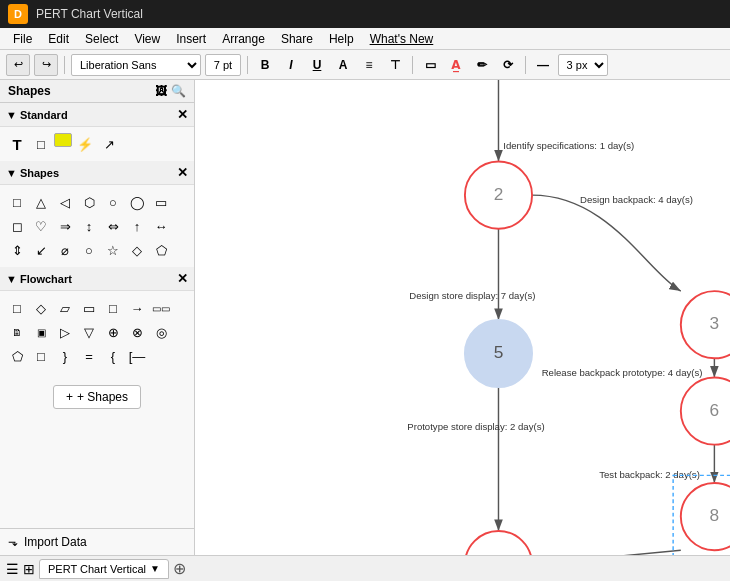 The width and height of the screenshot is (730, 581). Describe the element at coordinates (137, 308) in the screenshot. I see `fc-arrow: →` at that location.